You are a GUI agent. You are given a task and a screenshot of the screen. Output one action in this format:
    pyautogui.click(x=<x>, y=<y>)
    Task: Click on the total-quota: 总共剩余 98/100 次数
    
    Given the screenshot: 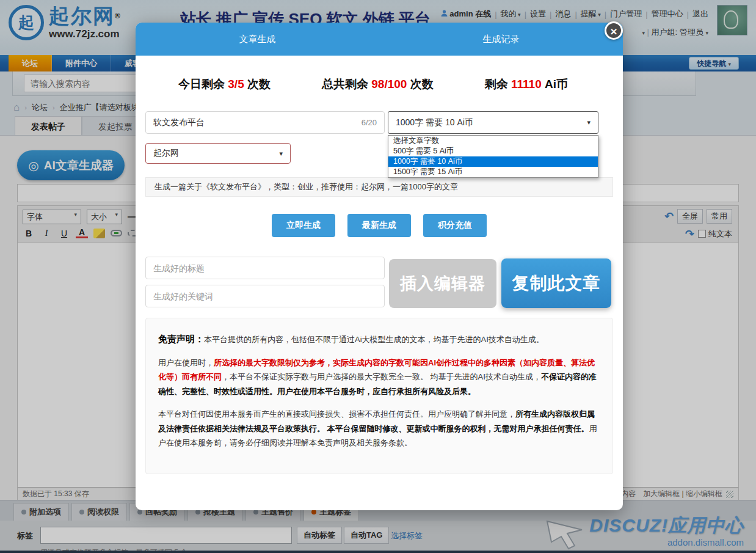 What is the action you would take?
    pyautogui.click(x=377, y=84)
    